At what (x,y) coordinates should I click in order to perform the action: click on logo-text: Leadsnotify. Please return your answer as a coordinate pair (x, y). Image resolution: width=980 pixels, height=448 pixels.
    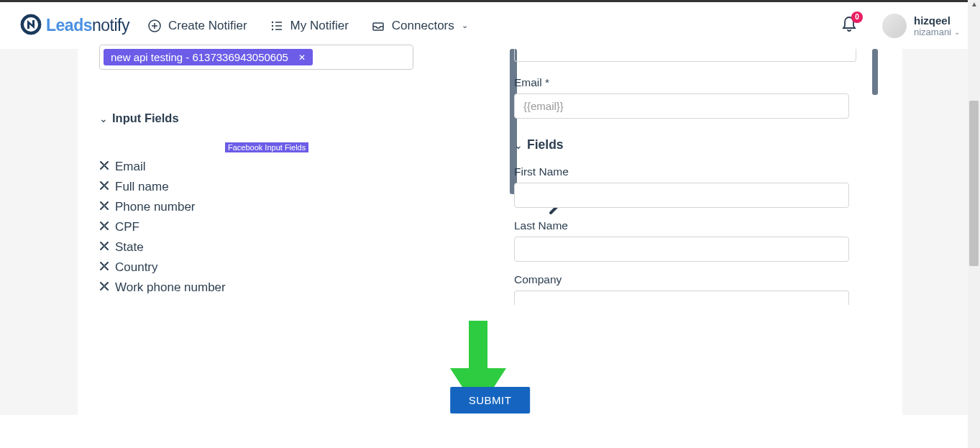
    Looking at the image, I should click on (88, 26).